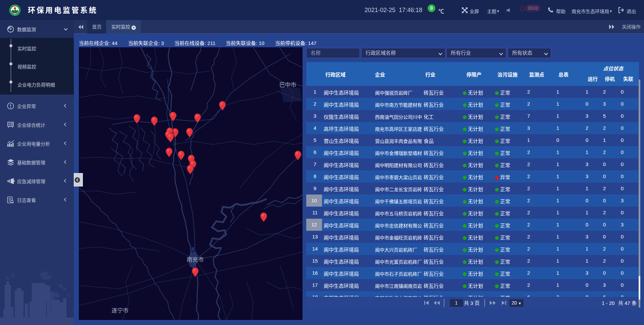  What do you see at coordinates (120, 311) in the screenshot?
I see `svg-text: 遂宁市` at bounding box center [120, 311].